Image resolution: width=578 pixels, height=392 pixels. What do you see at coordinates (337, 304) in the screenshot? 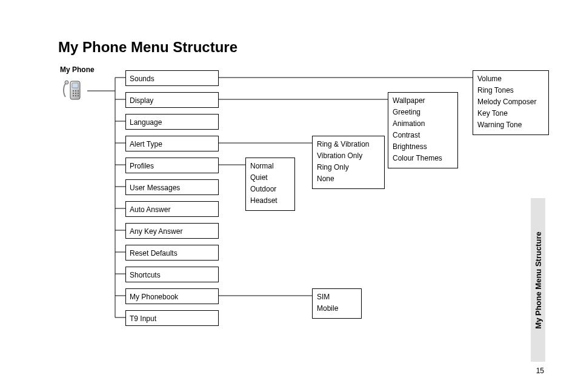
I see `submenu-phonebook: SIM Mobile` at bounding box center [337, 304].